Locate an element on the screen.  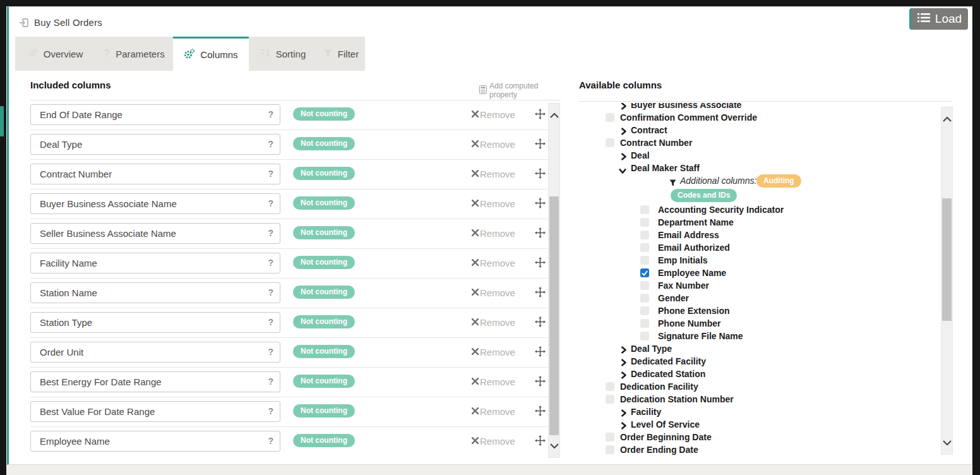
tree-item: Department Name is located at coordinates (770, 222).